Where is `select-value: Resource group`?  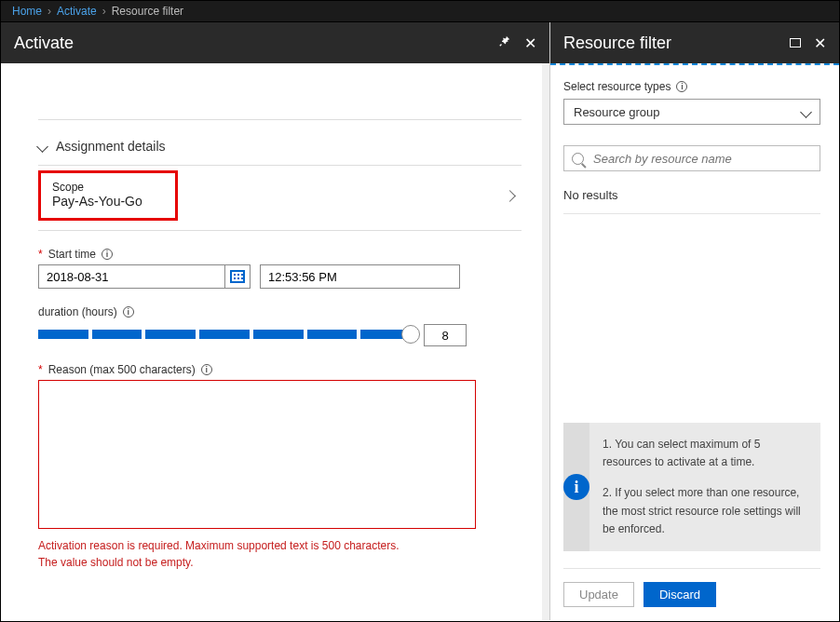
select-value: Resource group is located at coordinates (616, 112).